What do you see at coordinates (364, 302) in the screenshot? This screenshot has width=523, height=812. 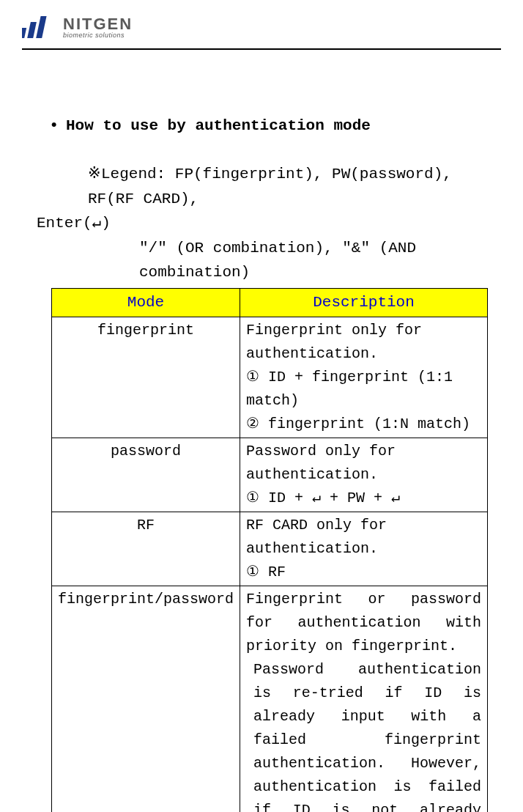 I see `th-desc: Description` at bounding box center [364, 302].